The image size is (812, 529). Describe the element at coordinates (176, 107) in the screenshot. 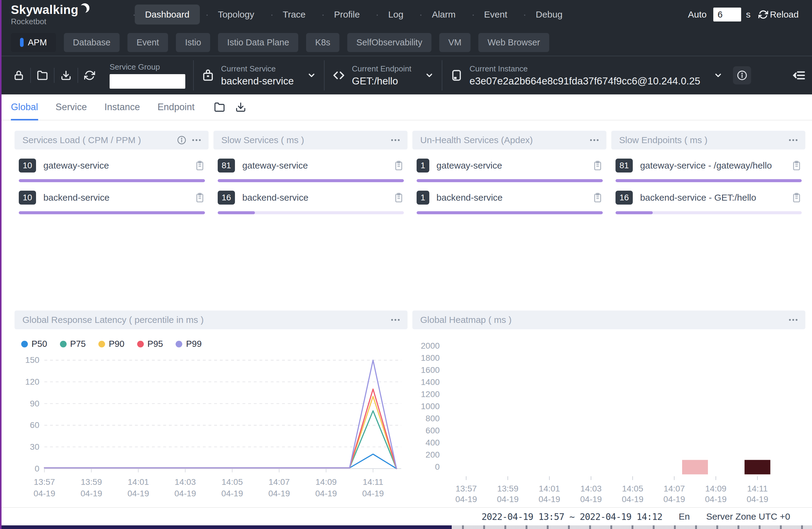

I see `tab-endpoint: Endpoint` at that location.